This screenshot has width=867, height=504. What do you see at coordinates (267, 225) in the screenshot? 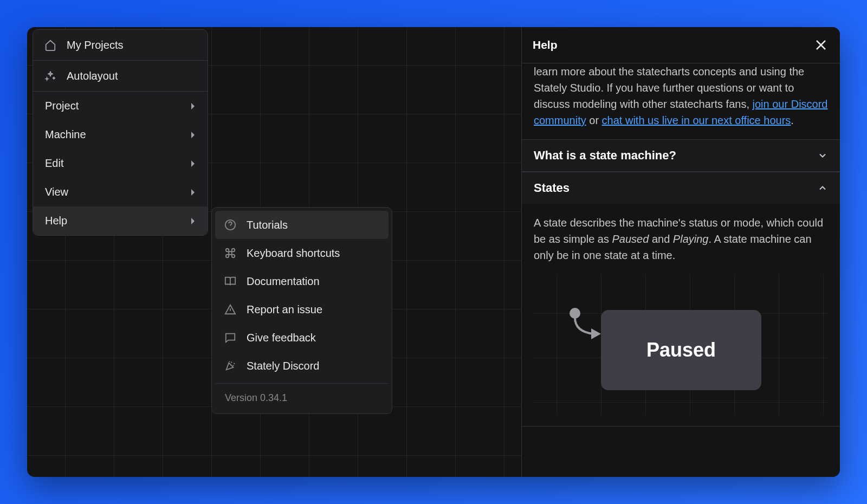
I see `submenu-label: Tutorials` at bounding box center [267, 225].